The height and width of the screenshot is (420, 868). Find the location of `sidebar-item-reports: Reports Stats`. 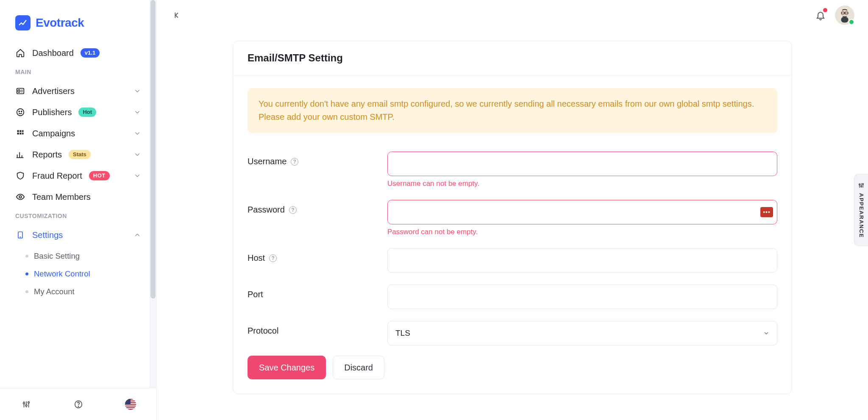

sidebar-item-reports: Reports Stats is located at coordinates (78, 155).